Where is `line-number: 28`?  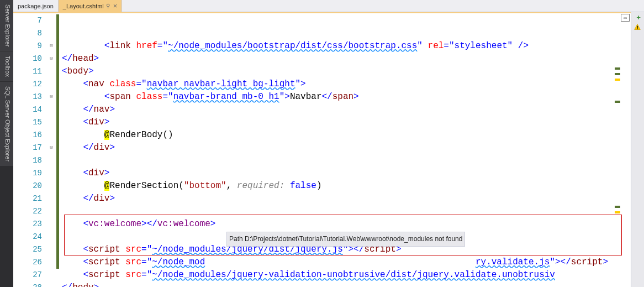 line-number: 28 is located at coordinates (28, 284).